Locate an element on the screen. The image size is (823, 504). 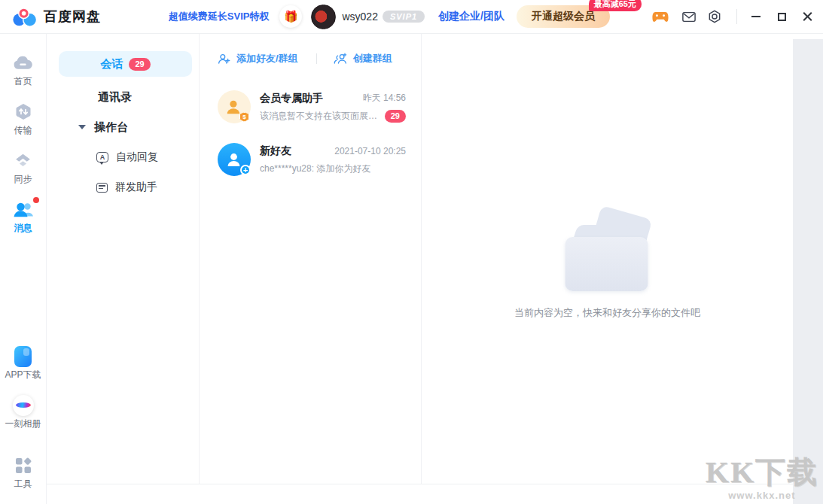
rail-item-tools: 工具 is located at coordinates (23, 472).